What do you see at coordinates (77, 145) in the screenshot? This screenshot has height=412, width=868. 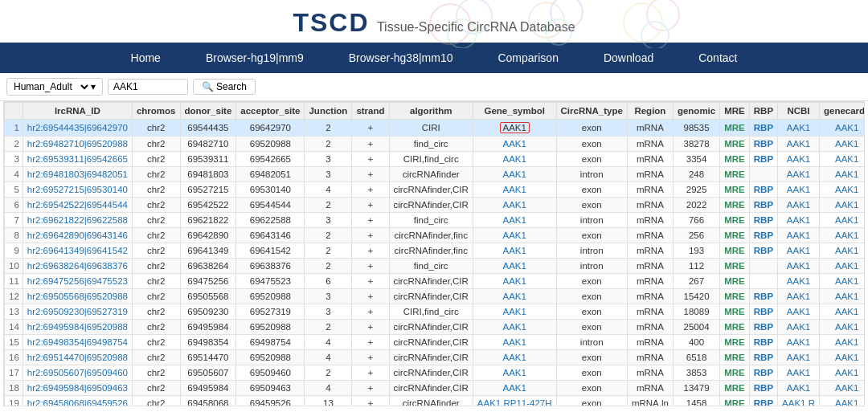 I see `circrna-id: hr2:69482710|69520988` at bounding box center [77, 145].